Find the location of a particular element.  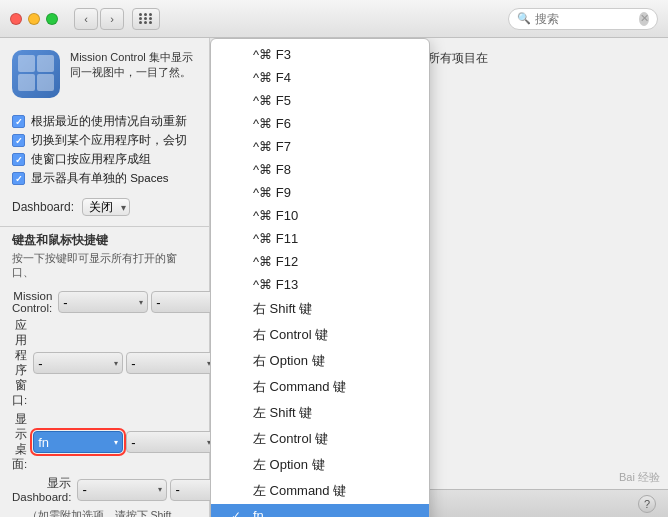

nav-back-button: ‹ is located at coordinates (86, 19).